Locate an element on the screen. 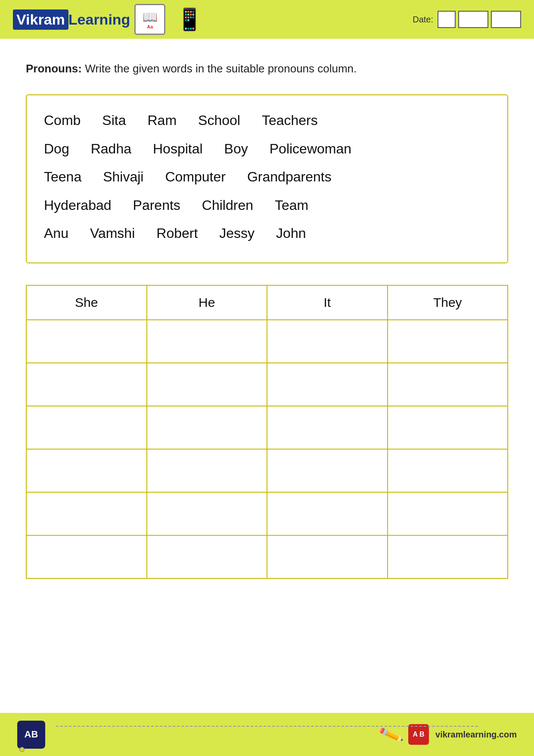  book-icon: 📖 Aa is located at coordinates (150, 19).